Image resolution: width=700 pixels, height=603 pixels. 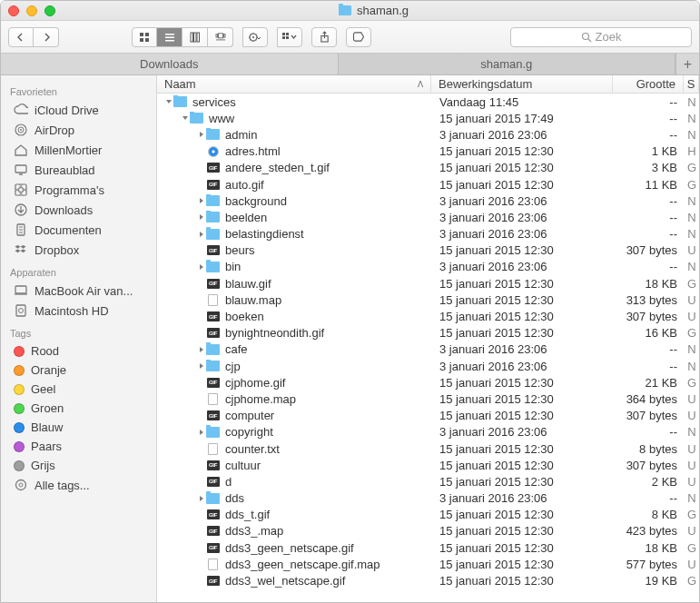 I want to click on forward-button, so click(x=46, y=37).